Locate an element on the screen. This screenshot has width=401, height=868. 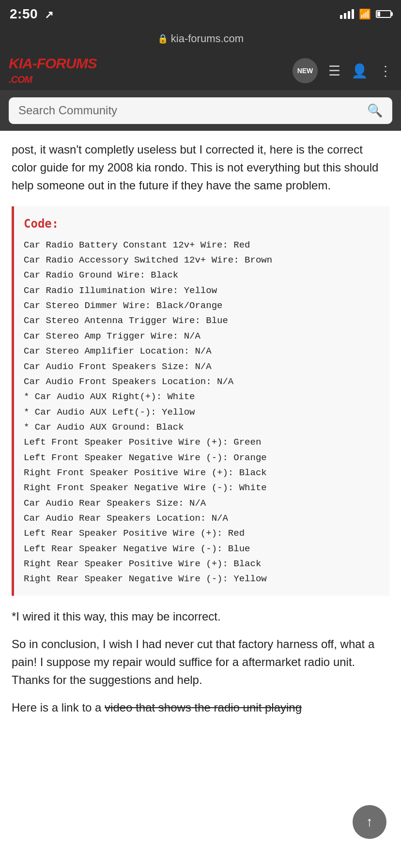
search-bar: Search Community 🔍 is located at coordinates (200, 110).